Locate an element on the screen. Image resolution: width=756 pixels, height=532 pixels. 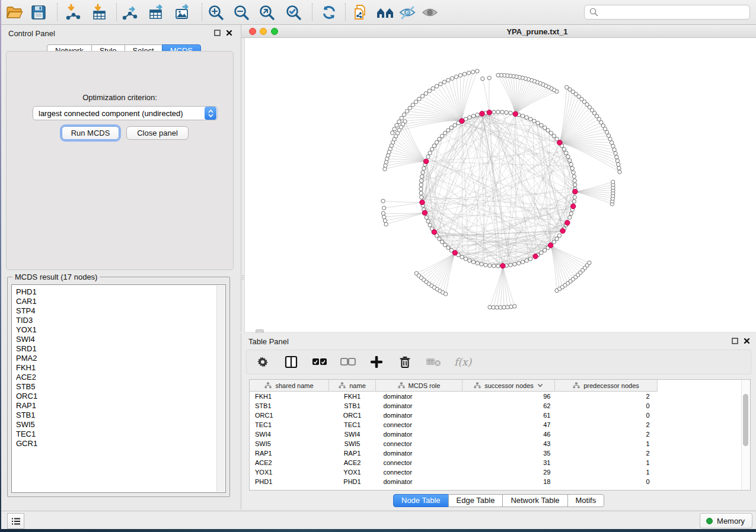
table-cell: connector is located at coordinates (419, 444).